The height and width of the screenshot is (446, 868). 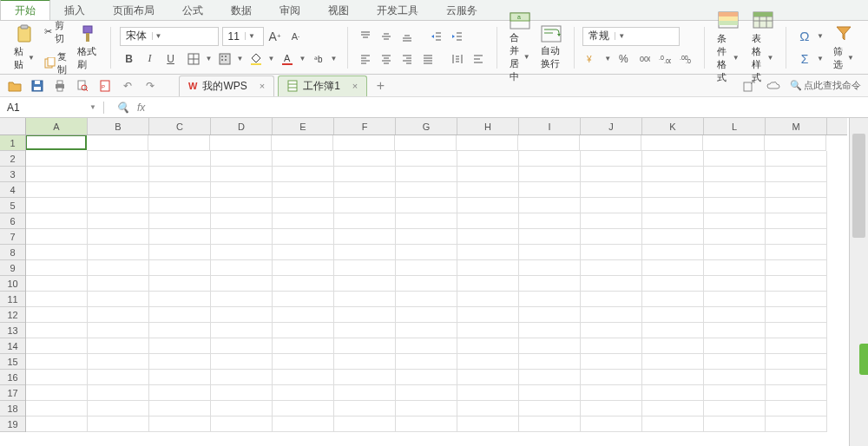 I want to click on fx-search-icon: 🔍, so click(x=122, y=108).